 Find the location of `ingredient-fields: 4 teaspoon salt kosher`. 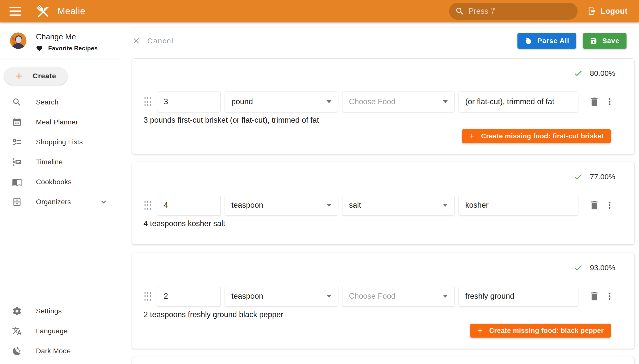

ingredient-fields: 4 teaspoon salt kosher is located at coordinates (383, 205).